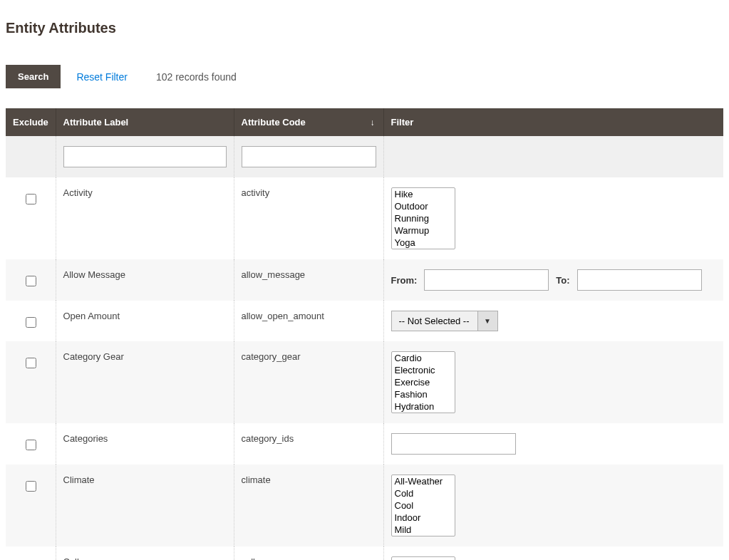 The image size is (729, 560). What do you see at coordinates (423, 559) in the screenshot?
I see `filter-multiselect: N/A2 zip` at bounding box center [423, 559].